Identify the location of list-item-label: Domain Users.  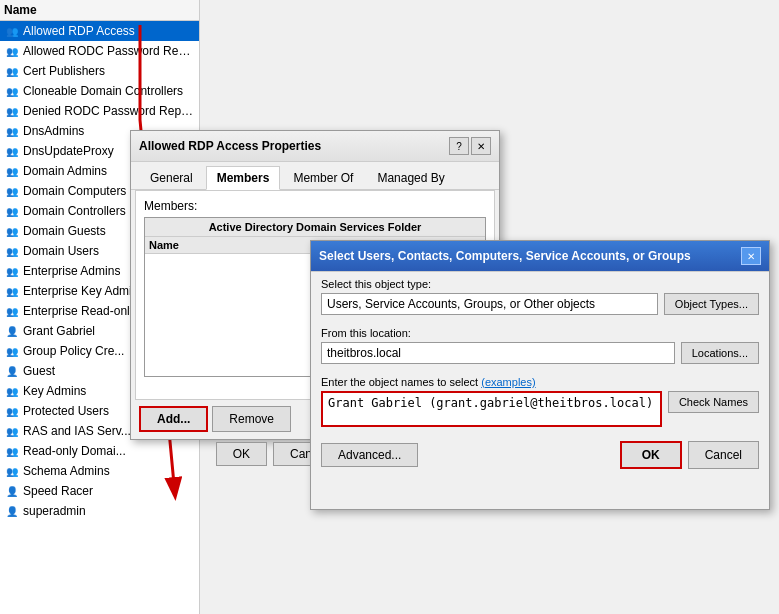
(61, 251).